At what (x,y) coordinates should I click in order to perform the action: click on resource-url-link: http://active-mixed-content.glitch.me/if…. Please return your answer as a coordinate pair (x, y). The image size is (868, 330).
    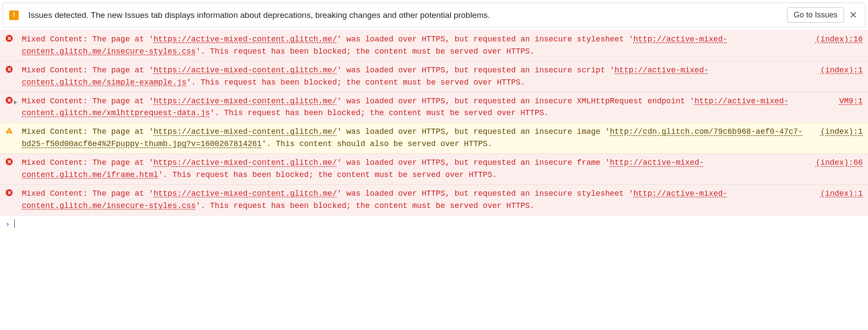
    Looking at the image, I should click on (363, 169).